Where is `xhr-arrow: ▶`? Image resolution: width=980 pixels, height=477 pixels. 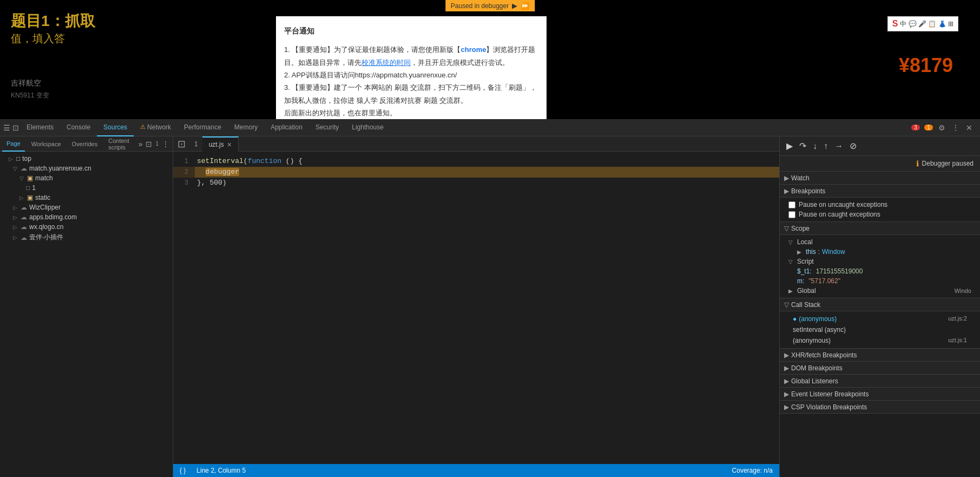
xhr-arrow: ▶ is located at coordinates (787, 355).